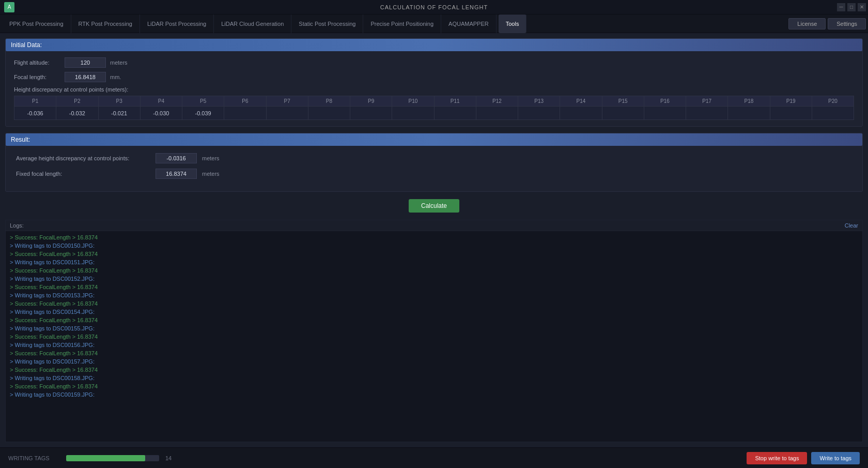  Describe the element at coordinates (434, 225) in the screenshot. I see `logs-header: Logs: Clear` at that location.